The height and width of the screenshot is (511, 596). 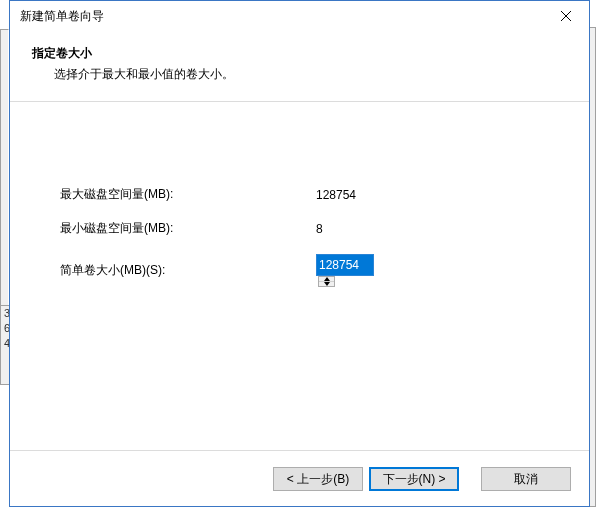 I want to click on close-icon, so click(x=566, y=16).